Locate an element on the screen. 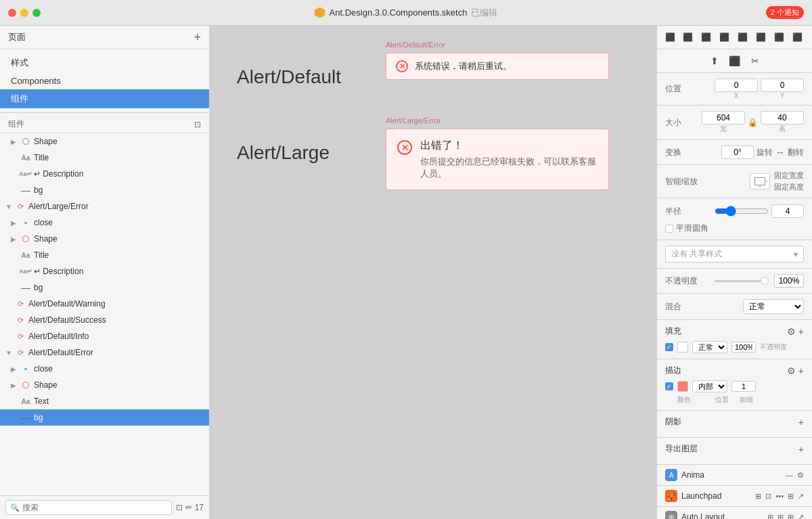 This screenshot has width=812, height=519. auto-layout-btn4: ↗ is located at coordinates (801, 516).